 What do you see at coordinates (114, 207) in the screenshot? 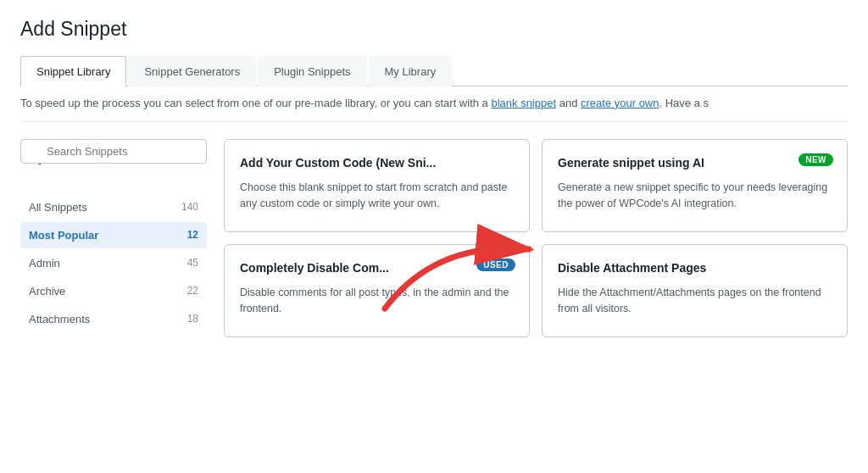
I see `sidebar-item-all-snippets: All Snippets 140` at bounding box center [114, 207].